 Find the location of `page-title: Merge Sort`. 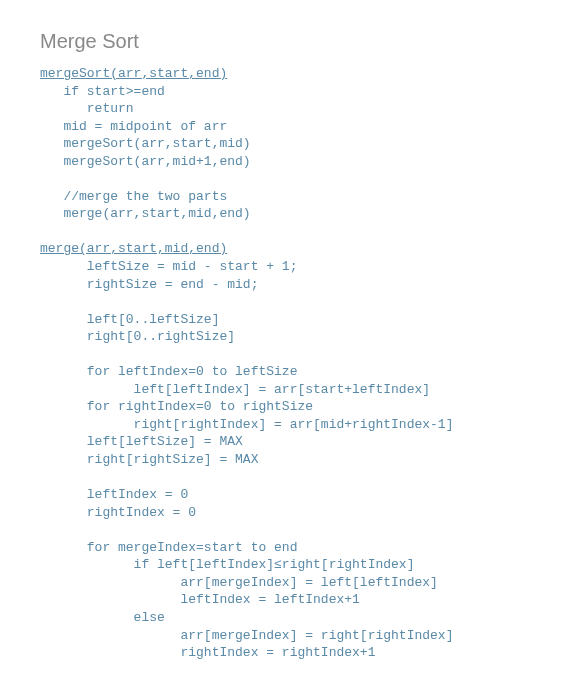

page-title: Merge Sort is located at coordinates (286, 42).